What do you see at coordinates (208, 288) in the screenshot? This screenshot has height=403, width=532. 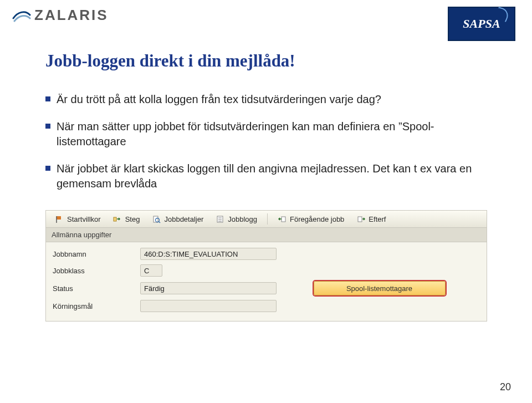 I see `field-status: Färdig` at bounding box center [208, 288].